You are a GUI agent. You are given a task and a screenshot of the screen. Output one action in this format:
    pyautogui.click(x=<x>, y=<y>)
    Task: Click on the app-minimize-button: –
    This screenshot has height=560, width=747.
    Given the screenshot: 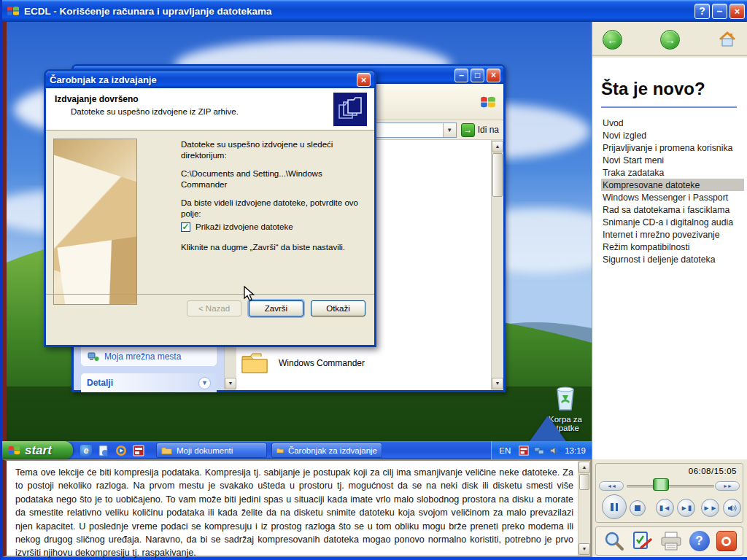 What is the action you would take?
    pyautogui.click(x=719, y=12)
    